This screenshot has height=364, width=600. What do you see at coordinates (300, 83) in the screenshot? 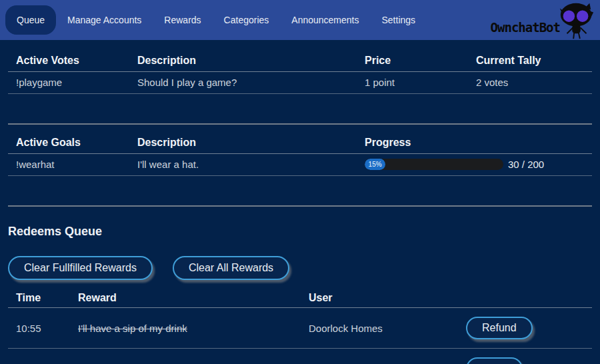
I see `vote-row: !playgame Should I play a game? 1 point …` at bounding box center [300, 83].